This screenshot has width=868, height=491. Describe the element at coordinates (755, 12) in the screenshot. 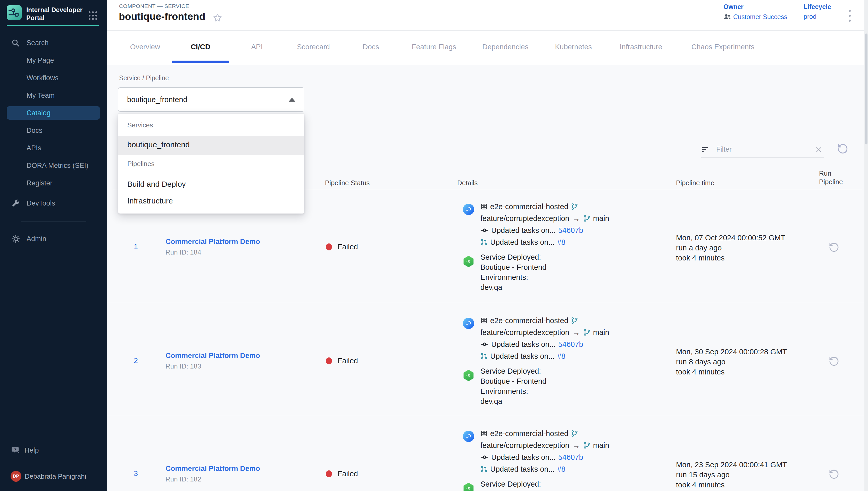

I see `owner-meta: Owner Customer Success` at that location.